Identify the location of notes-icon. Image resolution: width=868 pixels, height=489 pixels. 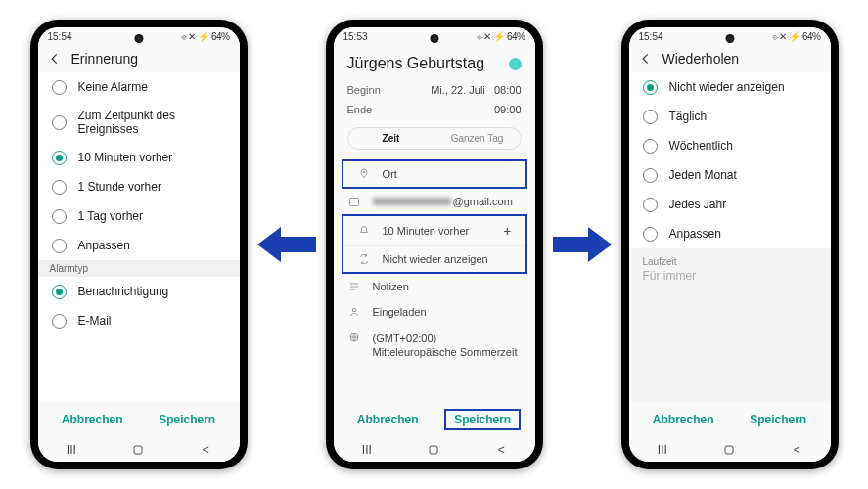
(354, 287).